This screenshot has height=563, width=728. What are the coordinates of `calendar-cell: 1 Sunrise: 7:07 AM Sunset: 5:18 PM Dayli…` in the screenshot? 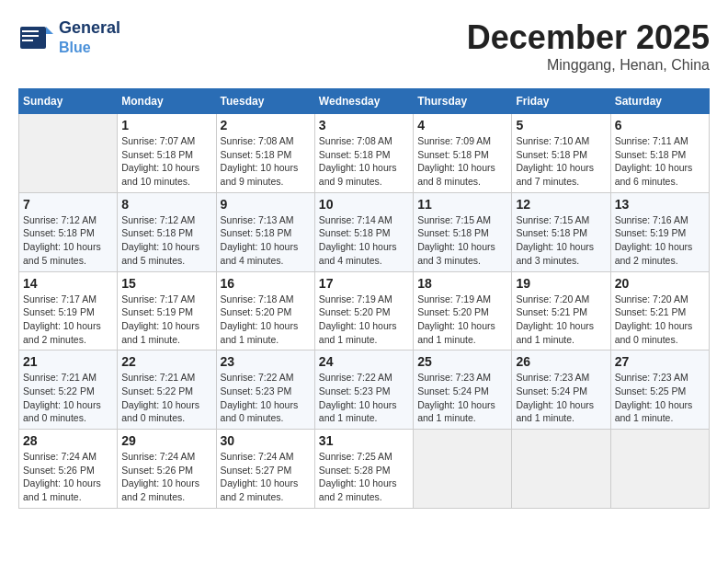 It's located at (167, 154).